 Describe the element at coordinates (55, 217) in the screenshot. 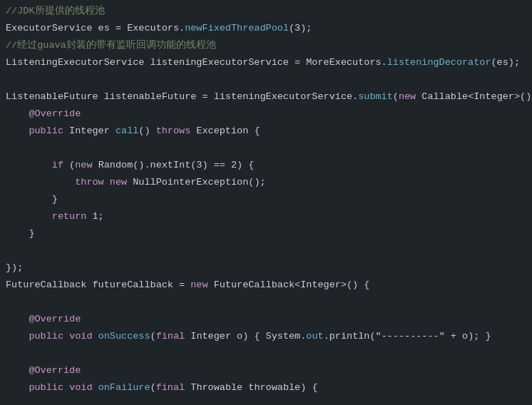

I see `code-text: return 1;` at that location.